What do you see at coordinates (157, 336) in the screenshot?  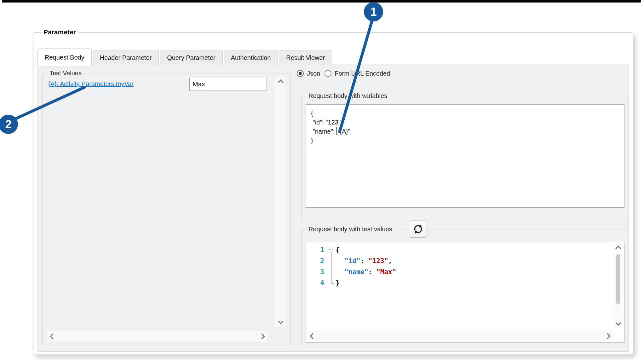 I see `test-values-horizontal-scrollbar` at bounding box center [157, 336].